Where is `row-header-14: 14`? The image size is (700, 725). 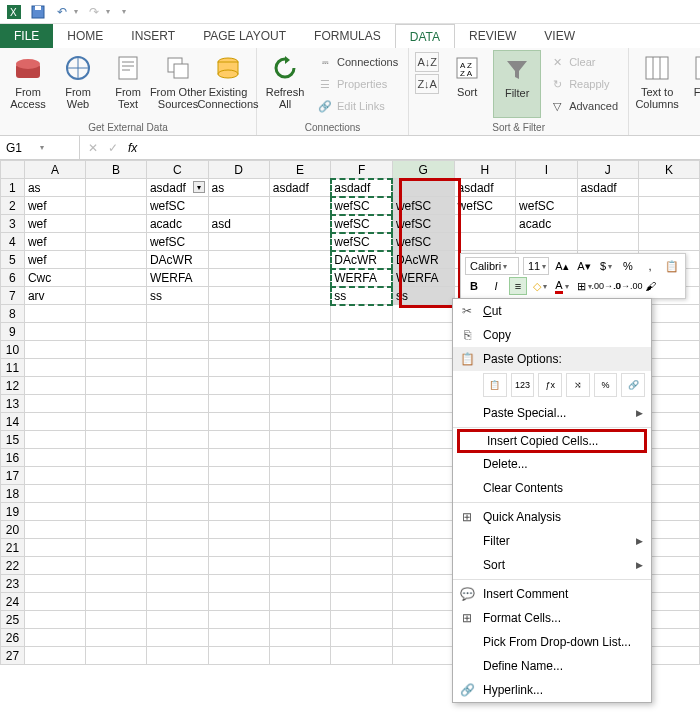
row-header-14: 14 is located at coordinates (13, 422).